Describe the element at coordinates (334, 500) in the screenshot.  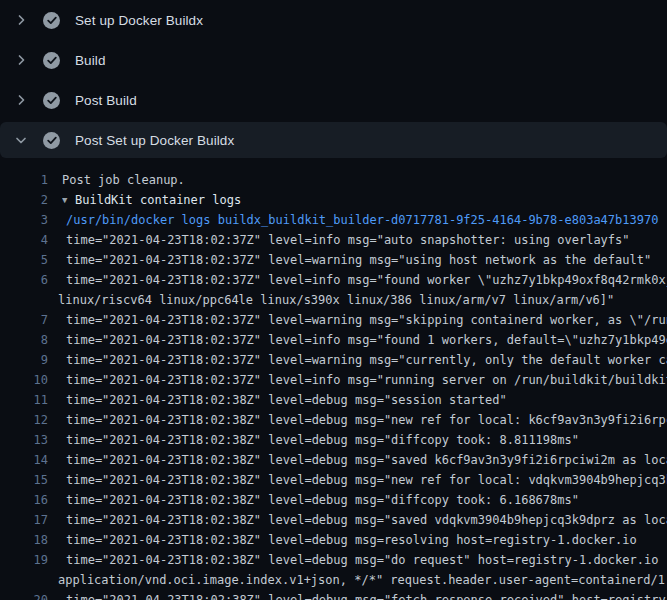
I see `log-line: 16time="2021-04-23T18:02:38Z" level=debu…` at that location.